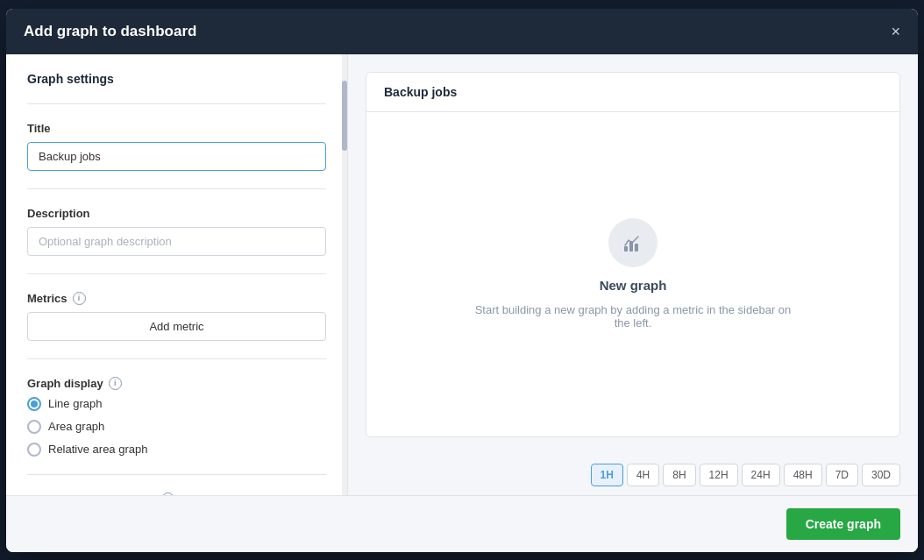 The width and height of the screenshot is (924, 560). What do you see at coordinates (633, 316) in the screenshot?
I see `new-graph-desc: Start building a new graph by adding a m…` at bounding box center [633, 316].